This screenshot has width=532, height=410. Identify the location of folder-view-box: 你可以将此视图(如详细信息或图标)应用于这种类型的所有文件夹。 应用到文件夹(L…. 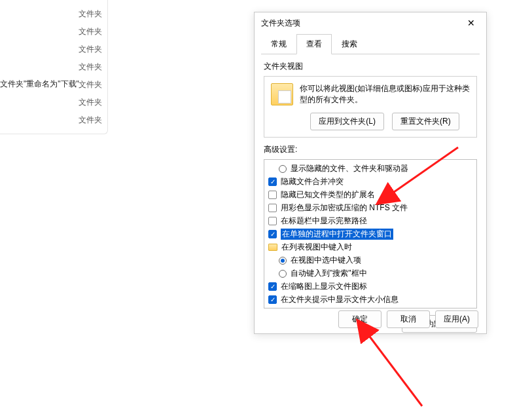
(370, 107).